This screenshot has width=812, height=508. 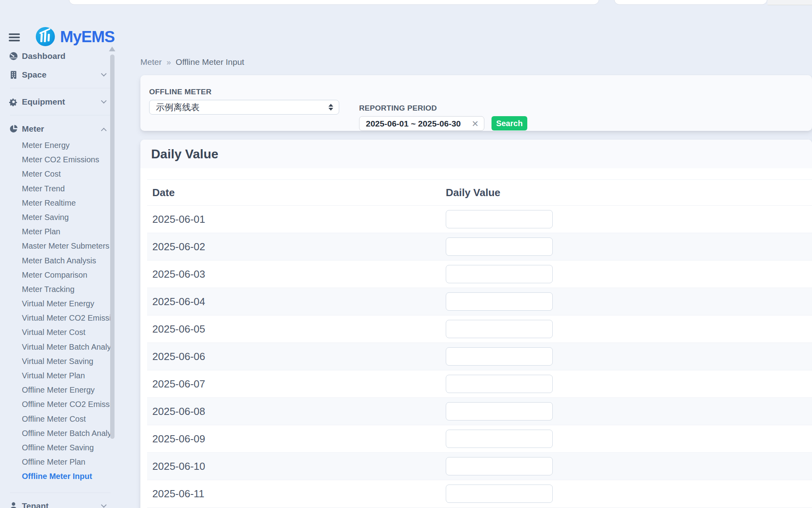 What do you see at coordinates (473, 193) in the screenshot?
I see `column-header-daily-value: Daily Value` at bounding box center [473, 193].